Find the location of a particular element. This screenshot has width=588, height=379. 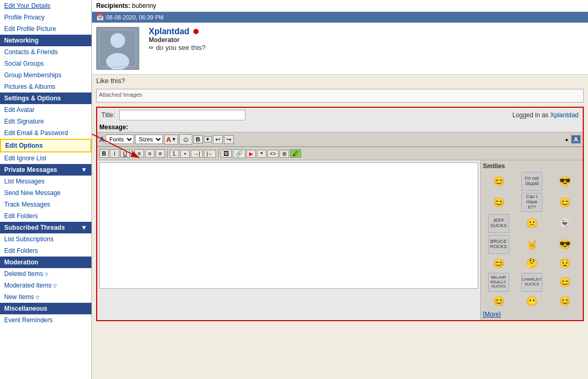

username-link: Xplantdad is located at coordinates (169, 32).